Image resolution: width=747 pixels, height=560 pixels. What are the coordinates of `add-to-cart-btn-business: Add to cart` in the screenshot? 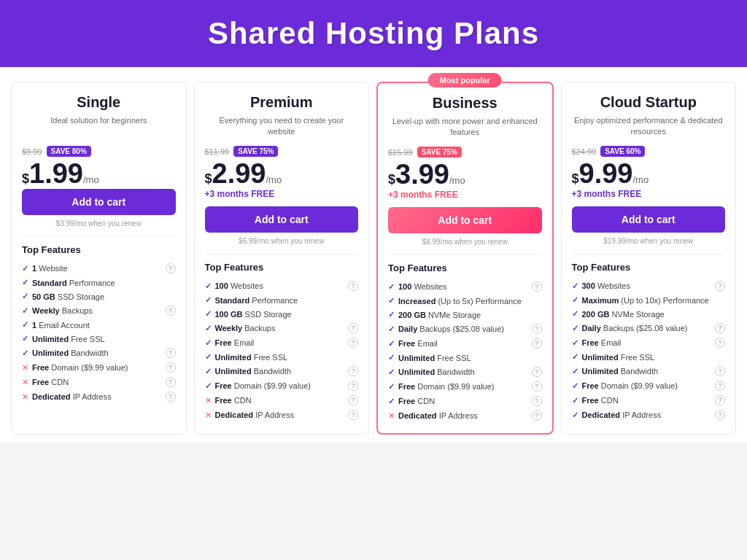 It's located at (465, 220).